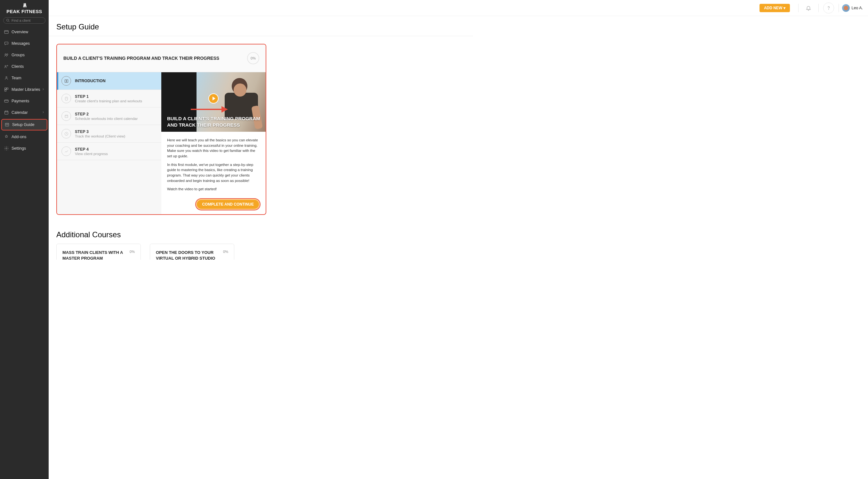 The image size is (868, 479). I want to click on groups-icon, so click(6, 55).